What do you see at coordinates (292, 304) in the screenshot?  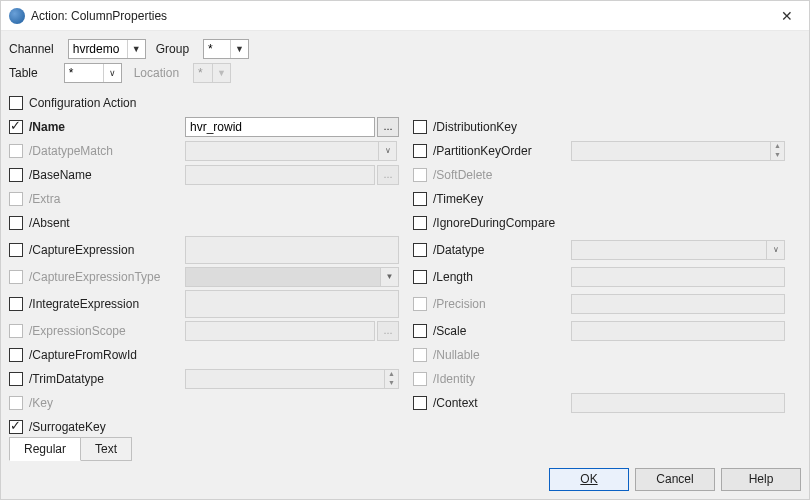 I see `input-integrate-expression` at bounding box center [292, 304].